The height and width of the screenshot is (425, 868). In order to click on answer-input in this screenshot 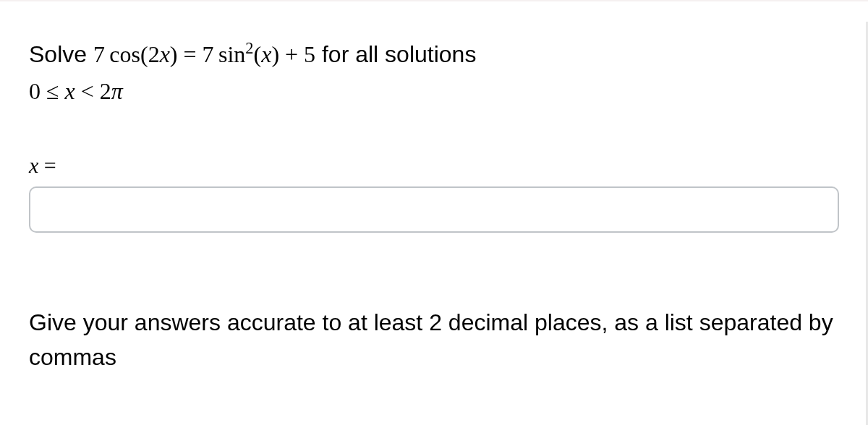, I will do `click(434, 210)`.